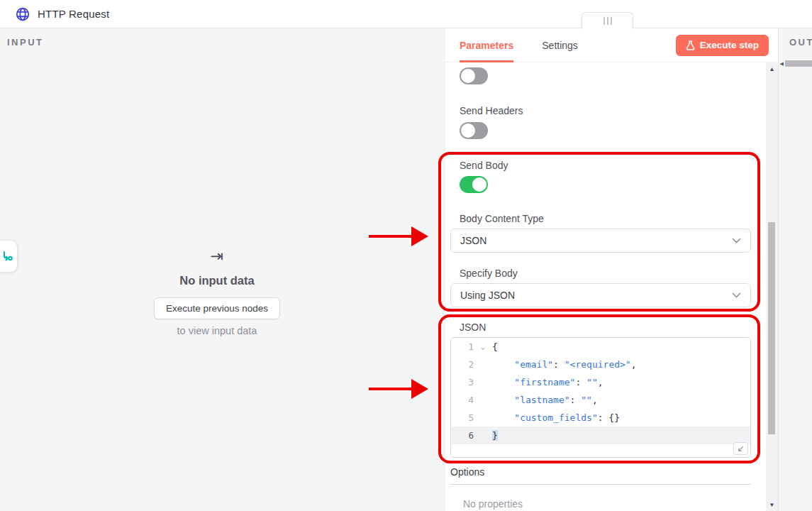  What do you see at coordinates (606, 327) in the screenshot?
I see `json-field-label: JSON` at bounding box center [606, 327].